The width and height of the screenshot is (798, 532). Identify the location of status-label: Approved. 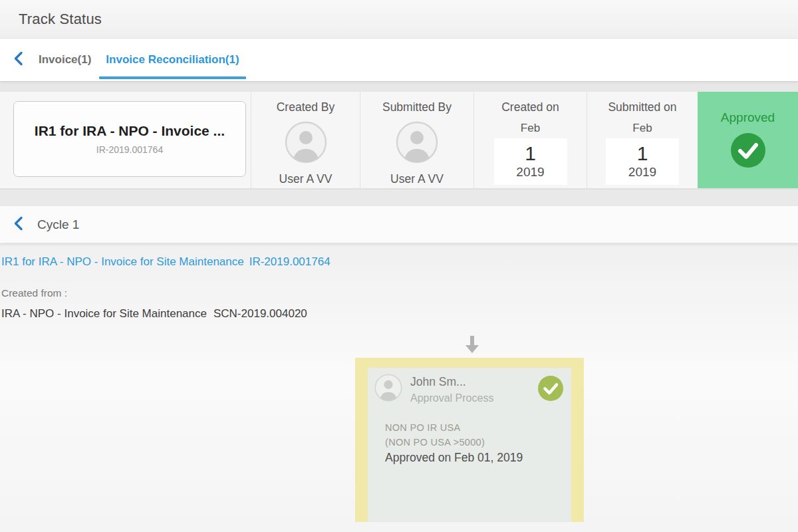
(747, 118).